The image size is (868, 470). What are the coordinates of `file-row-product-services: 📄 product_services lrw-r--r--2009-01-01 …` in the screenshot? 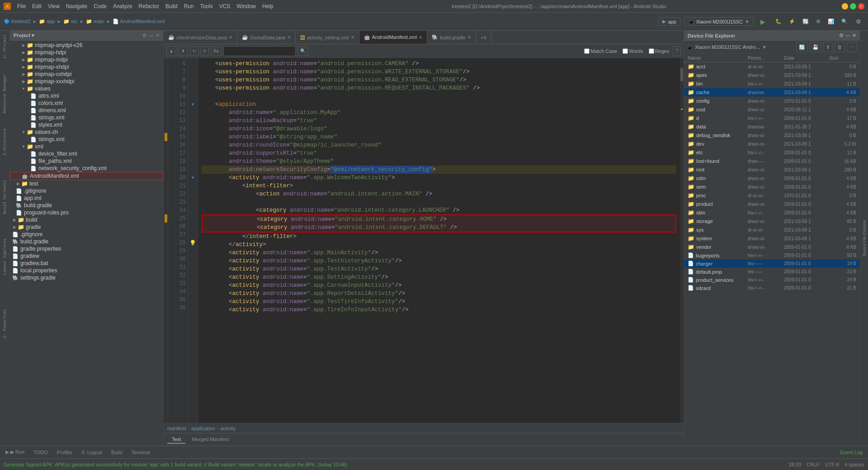 It's located at (772, 280).